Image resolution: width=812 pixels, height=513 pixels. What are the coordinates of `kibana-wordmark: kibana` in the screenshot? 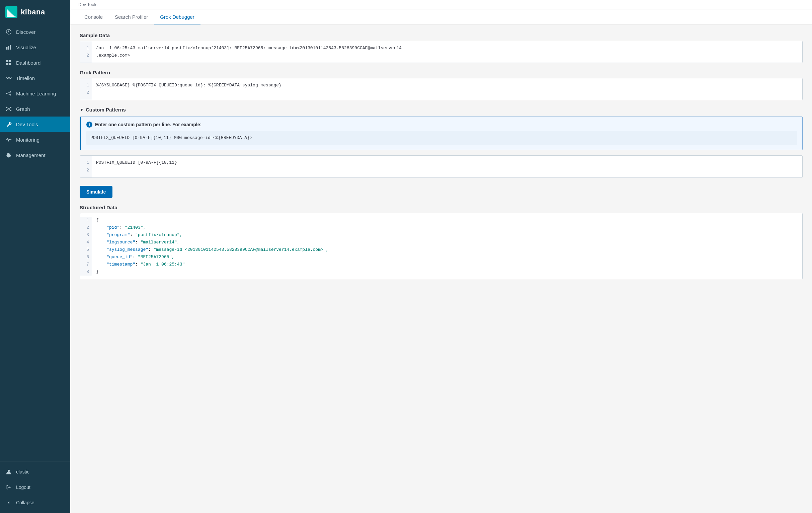 It's located at (33, 12).